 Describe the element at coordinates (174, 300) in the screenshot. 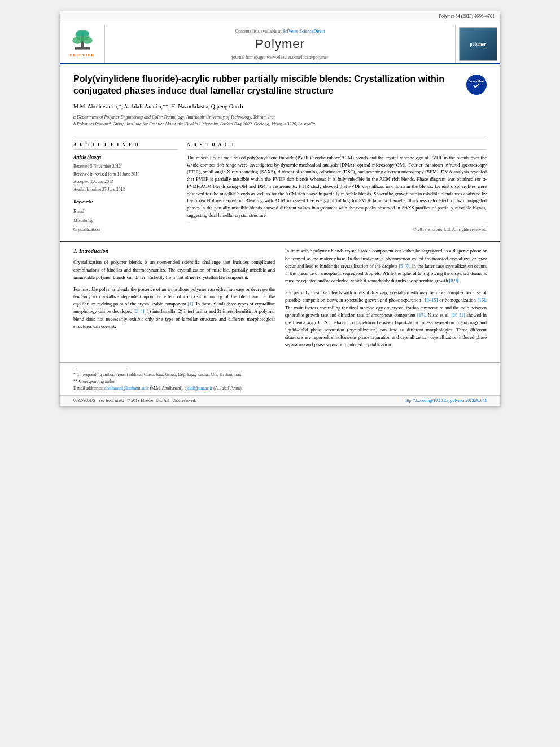

I see `body-left-col: 1. Introduction Crystallization of polym…` at that location.